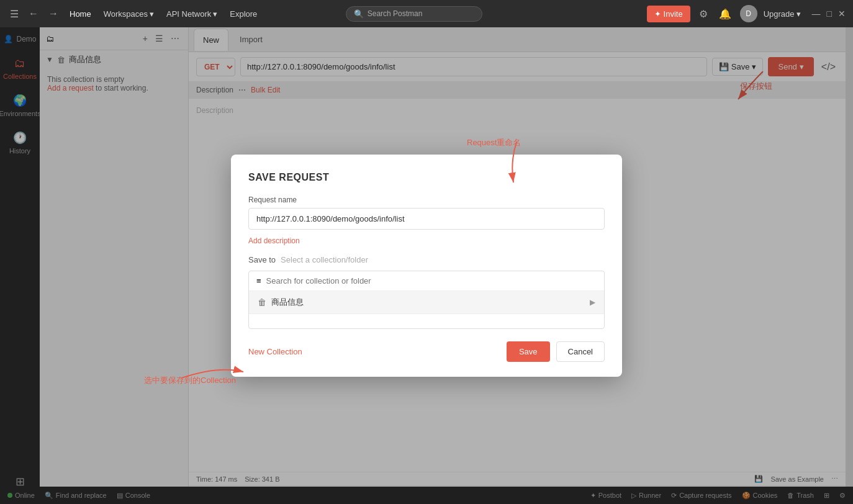  I want to click on collection-list-name: 商品信息, so click(431, 302).